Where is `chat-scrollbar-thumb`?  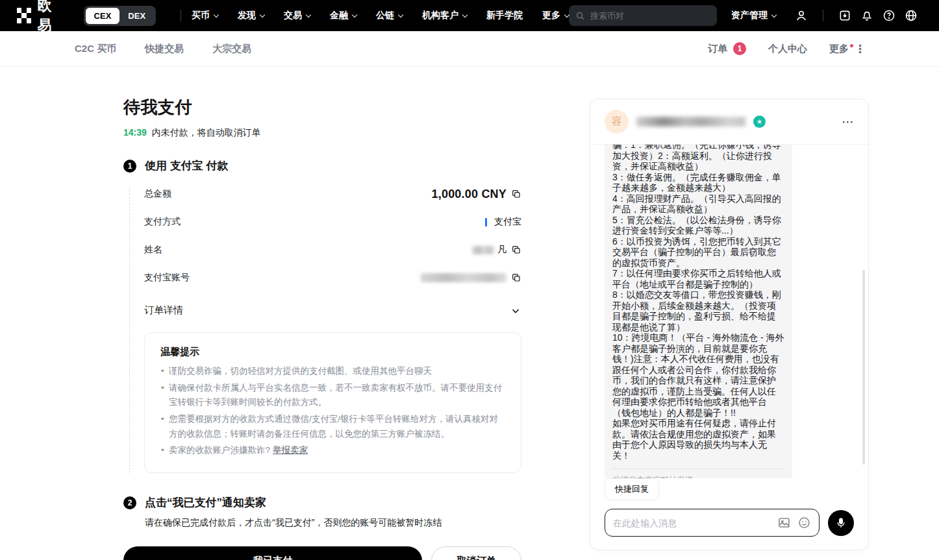
chat-scrollbar-thumb is located at coordinates (864, 367).